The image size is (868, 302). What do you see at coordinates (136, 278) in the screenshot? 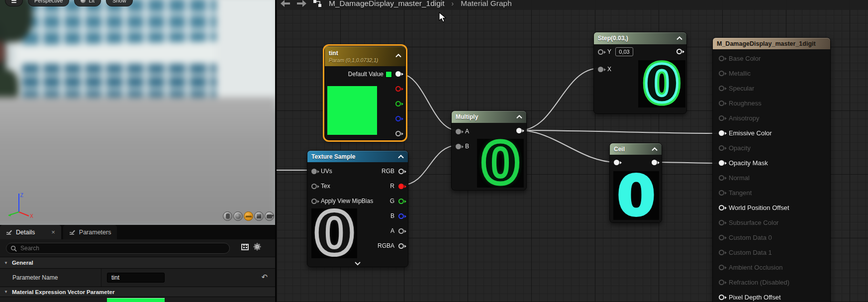
I see `parameter-name-input: tint` at bounding box center [136, 278].